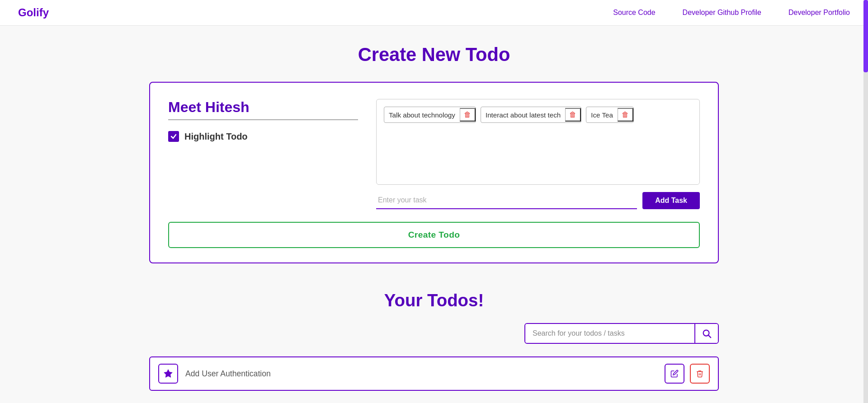  What do you see at coordinates (434, 300) in the screenshot?
I see `todos-title: Your Todos!` at bounding box center [434, 300].